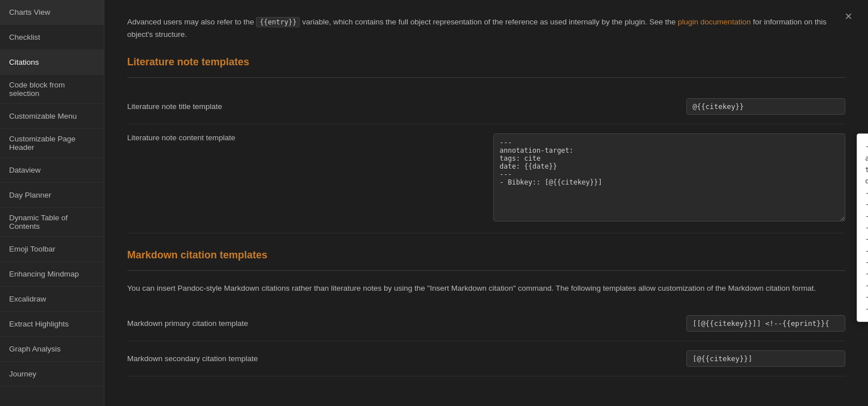 The height and width of the screenshot is (406, 868). I want to click on close-button: ×, so click(848, 16).